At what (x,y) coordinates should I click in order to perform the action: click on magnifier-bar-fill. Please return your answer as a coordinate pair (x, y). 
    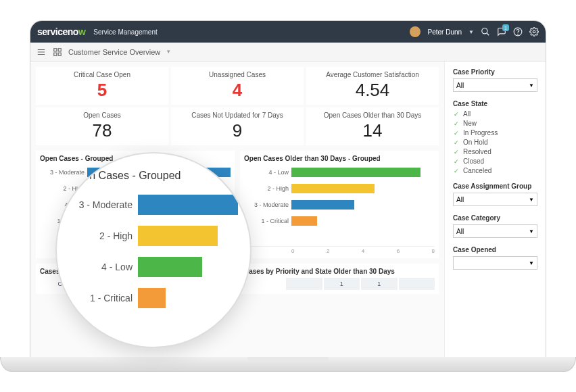
    Looking at the image, I should click on (188, 205).